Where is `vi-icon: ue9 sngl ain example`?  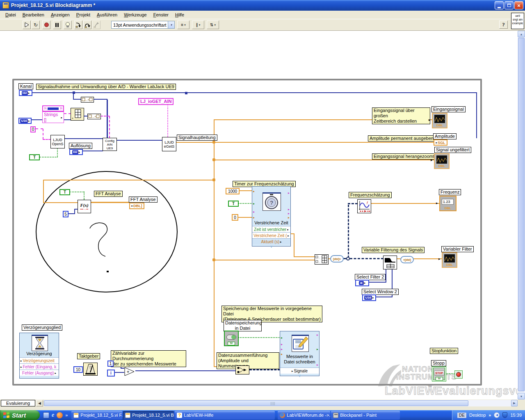
vi-icon: ue9 sngl ain example is located at coordinates (518, 21).